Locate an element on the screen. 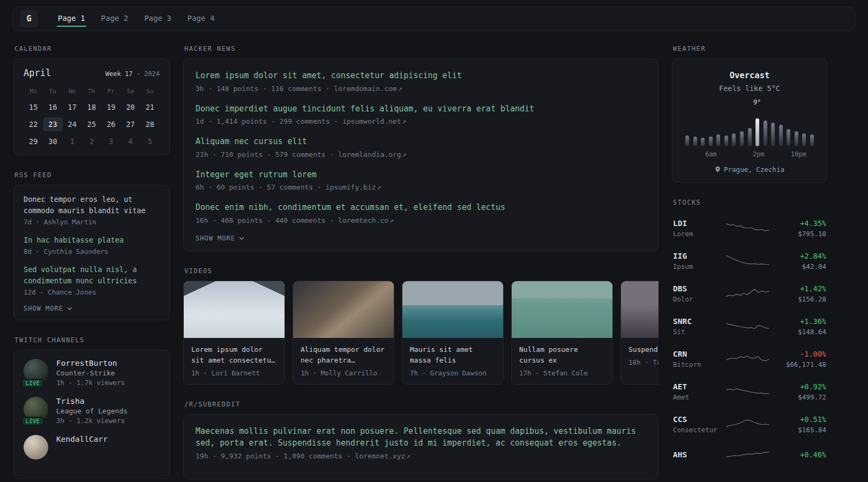  calendar-card: April Week 17 · 2024 Mo Tu We Th Fr Sa is located at coordinates (92, 107).